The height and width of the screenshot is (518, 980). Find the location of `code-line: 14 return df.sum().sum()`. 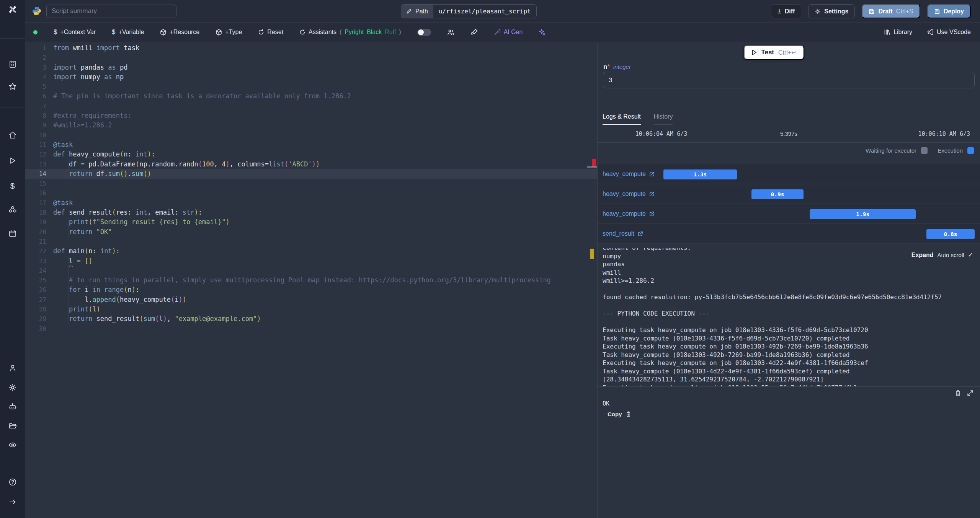

code-line: 14 return df.sum().sum() is located at coordinates (311, 174).